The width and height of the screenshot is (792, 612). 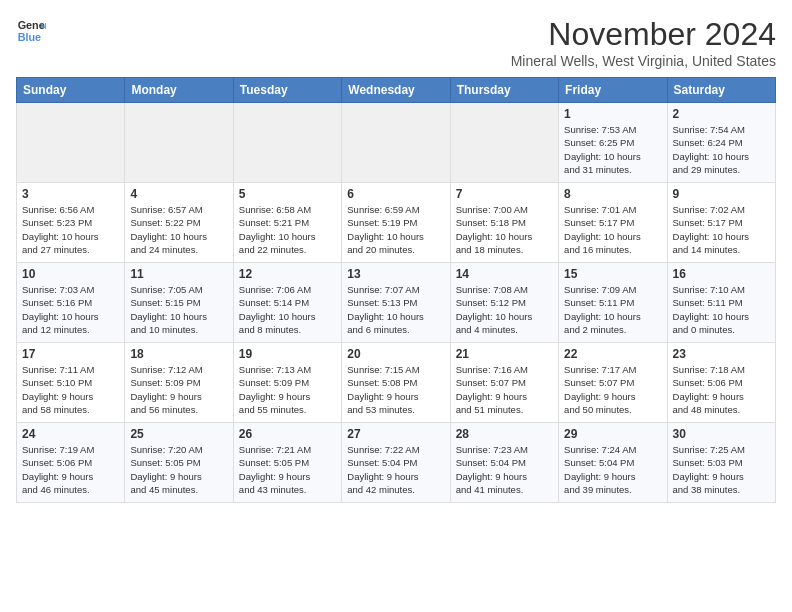 I want to click on calendar-day-cell: 11Sunrise: 7:05 AM Sunset: 5:15 PM Dayli…, so click(x=179, y=303).